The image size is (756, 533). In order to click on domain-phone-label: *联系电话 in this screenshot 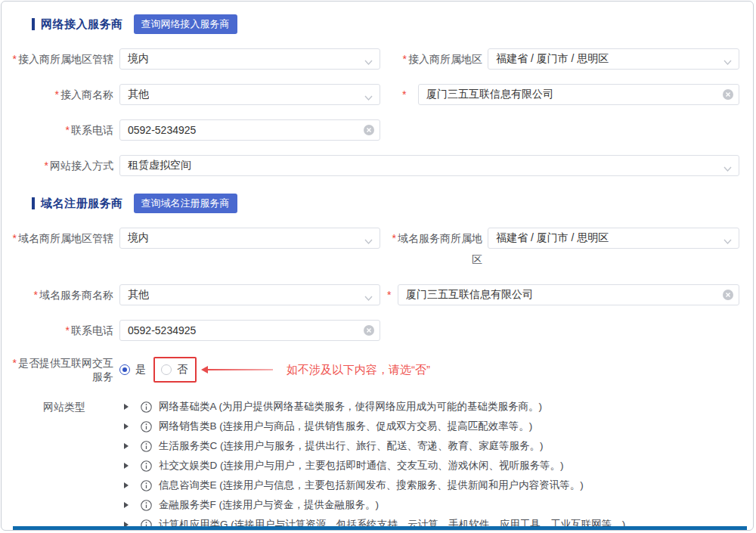, I will do `click(64, 330)`.